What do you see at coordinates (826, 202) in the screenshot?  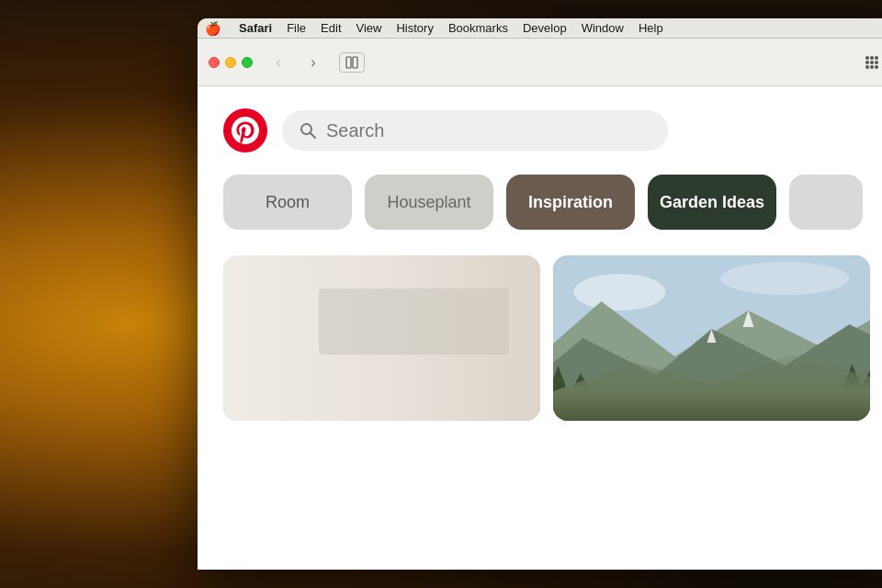 I see `category-pill-more` at bounding box center [826, 202].